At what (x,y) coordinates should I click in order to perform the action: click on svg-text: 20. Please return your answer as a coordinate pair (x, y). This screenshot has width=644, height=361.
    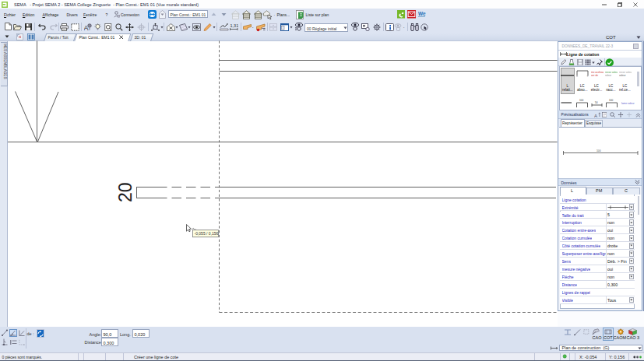
    Looking at the image, I should click on (125, 193).